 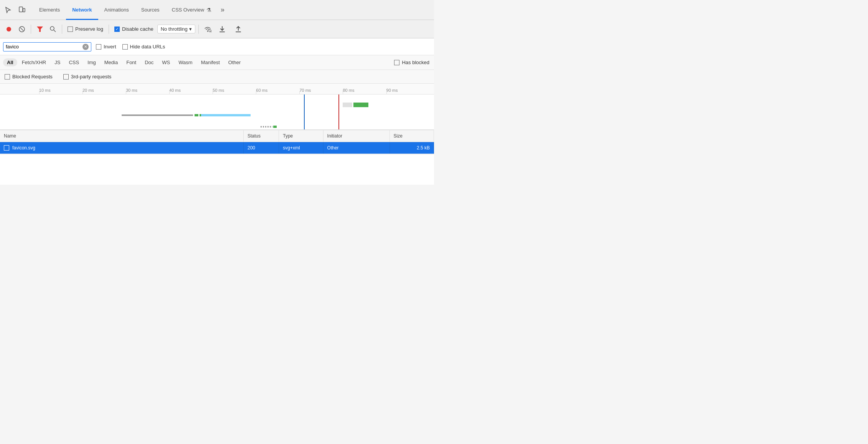 I want to click on throttle-select: No throttling ▾, so click(x=177, y=29).